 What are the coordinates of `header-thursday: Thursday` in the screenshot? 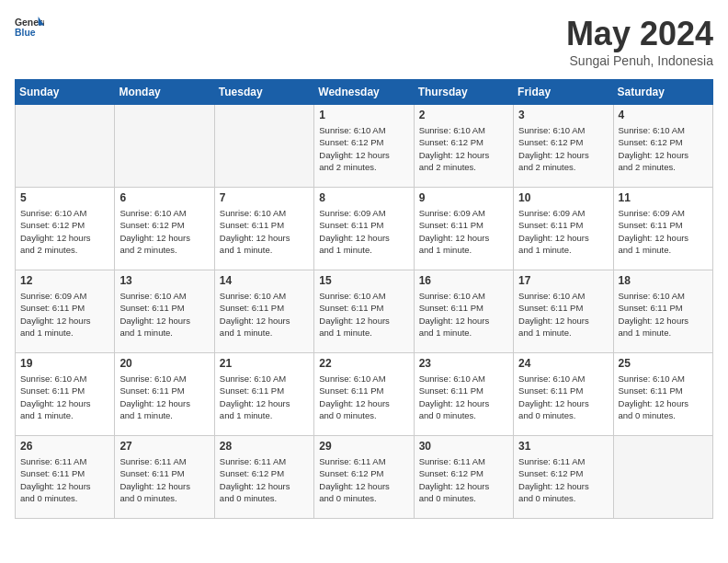 It's located at (463, 92).